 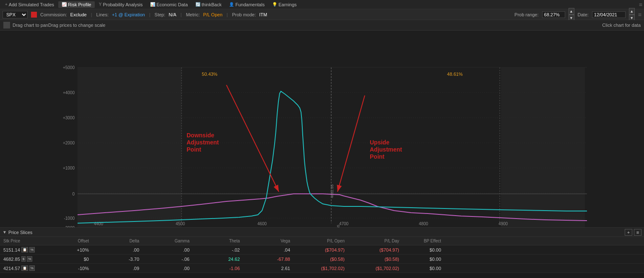 I want to click on nav-thinkback: 🔄 thinkBack, so click(x=209, y=5).